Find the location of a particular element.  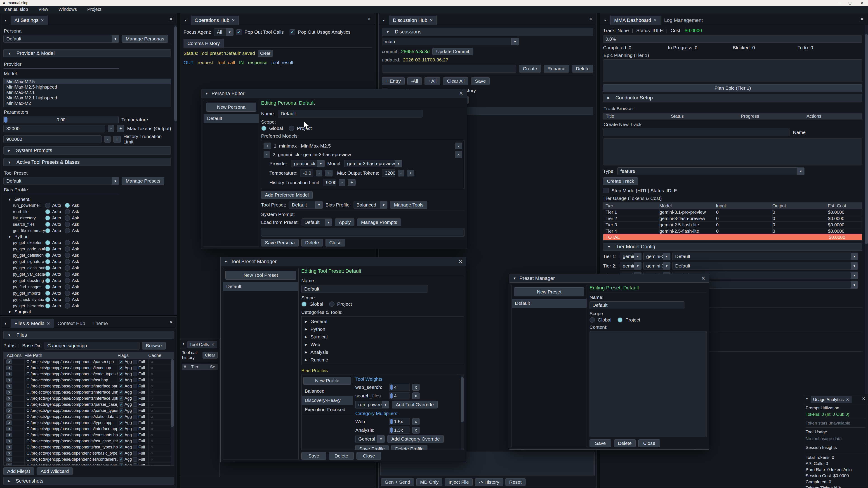

tool-preset-select: Default ▼ is located at coordinates (61, 181).